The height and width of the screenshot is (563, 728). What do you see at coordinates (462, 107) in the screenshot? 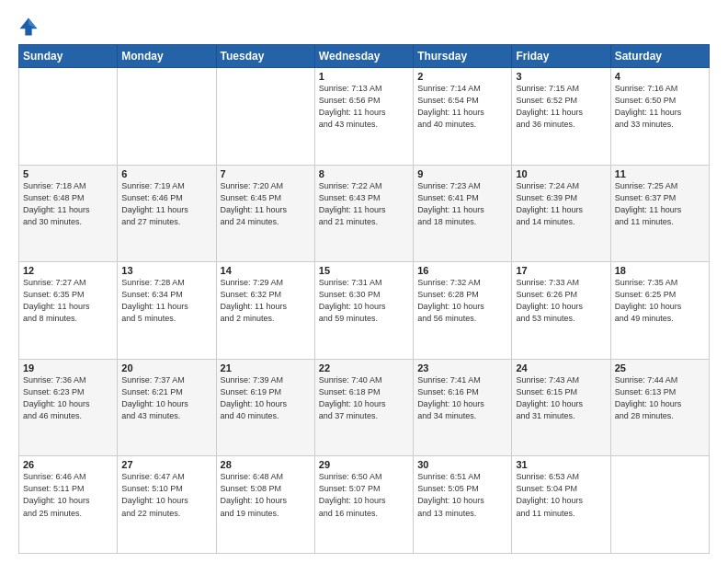
I see `day-info: Sunrise: 7:14 AMSunset: 6:54 PMDaylight:…` at bounding box center [462, 107].